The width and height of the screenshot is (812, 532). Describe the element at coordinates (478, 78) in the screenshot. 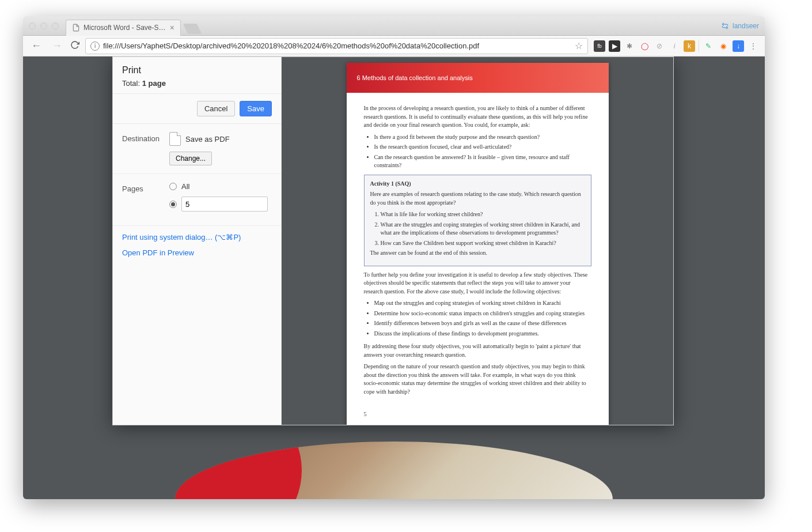

I see `preview-doc-header: 6 Methods of data collection and analysi…` at that location.